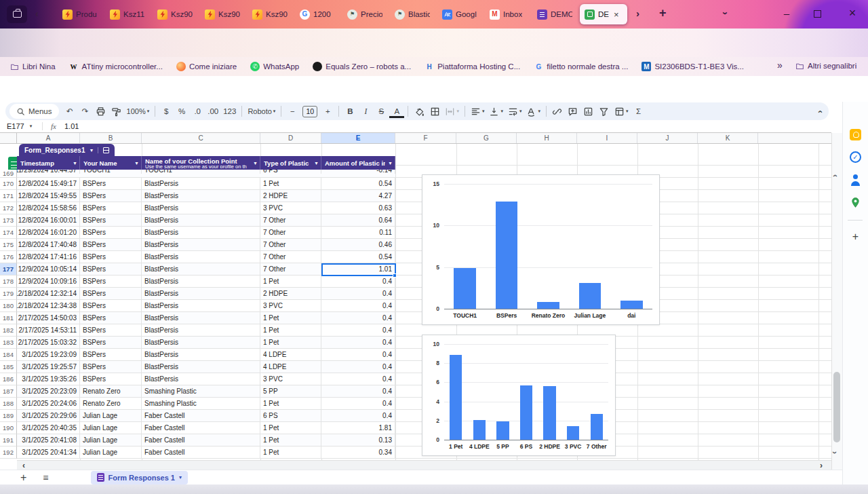  I want to click on italic-icon: I, so click(366, 111).